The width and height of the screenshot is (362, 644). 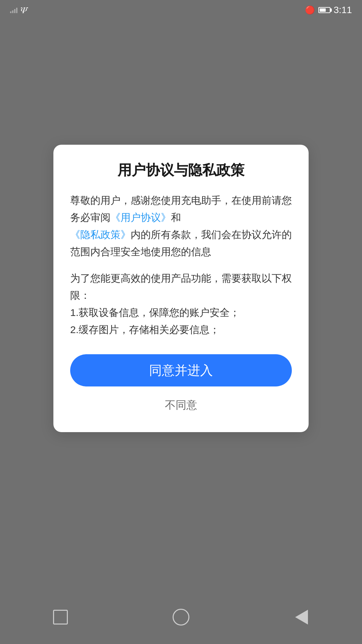 I want to click on agree-button: 同意并进入, so click(x=181, y=370).